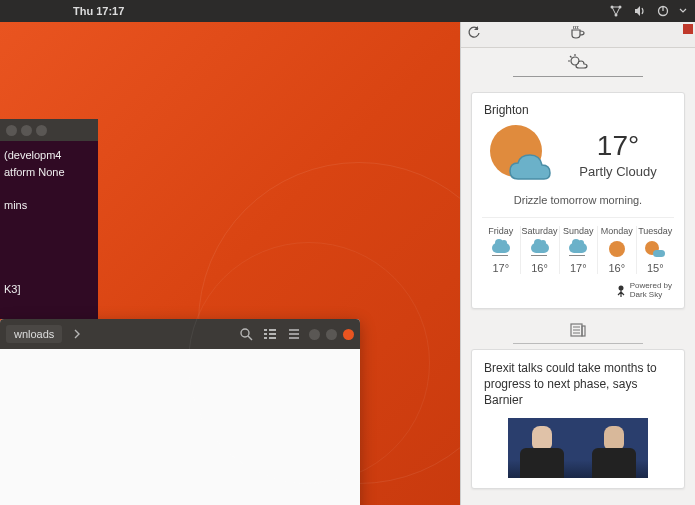  I want to click on current-temp: 17°, so click(618, 146).